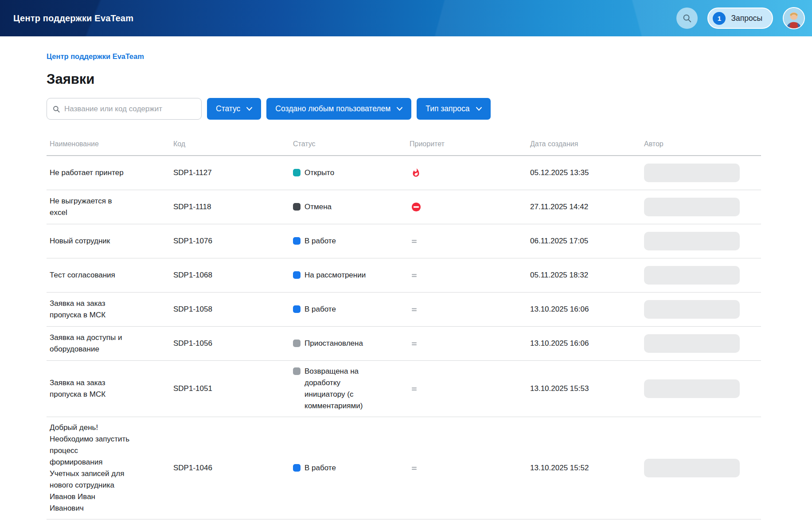 The width and height of the screenshot is (812, 531). I want to click on status-cell: Приостановлена, so click(351, 344).